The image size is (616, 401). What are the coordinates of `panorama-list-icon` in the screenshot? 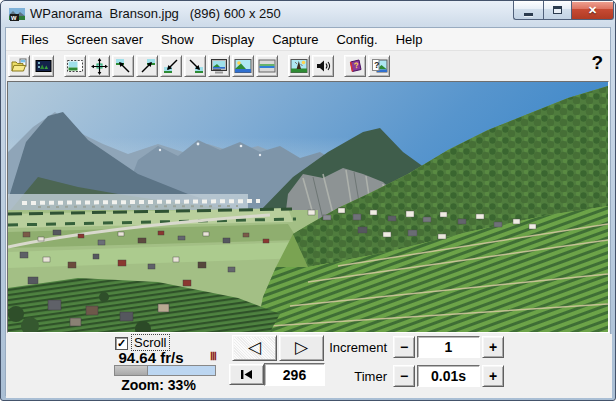 It's located at (44, 66).